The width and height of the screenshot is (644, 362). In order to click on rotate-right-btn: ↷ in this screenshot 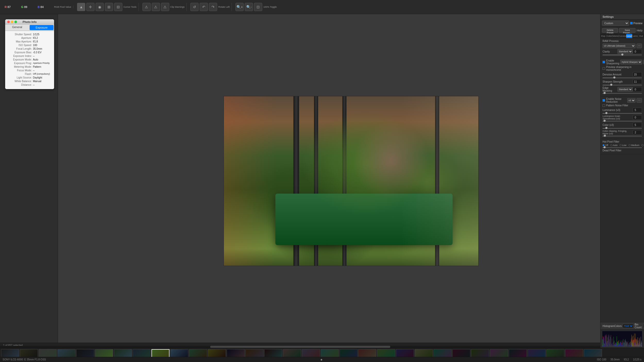, I will do `click(213, 7)`.